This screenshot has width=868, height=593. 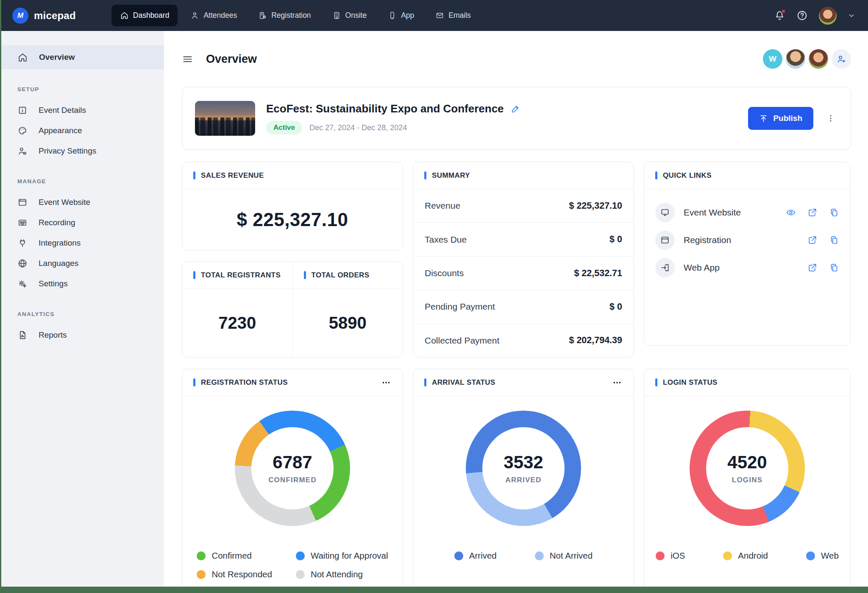 What do you see at coordinates (462, 341) in the screenshot?
I see `summary-label: Collected Payment` at bounding box center [462, 341].